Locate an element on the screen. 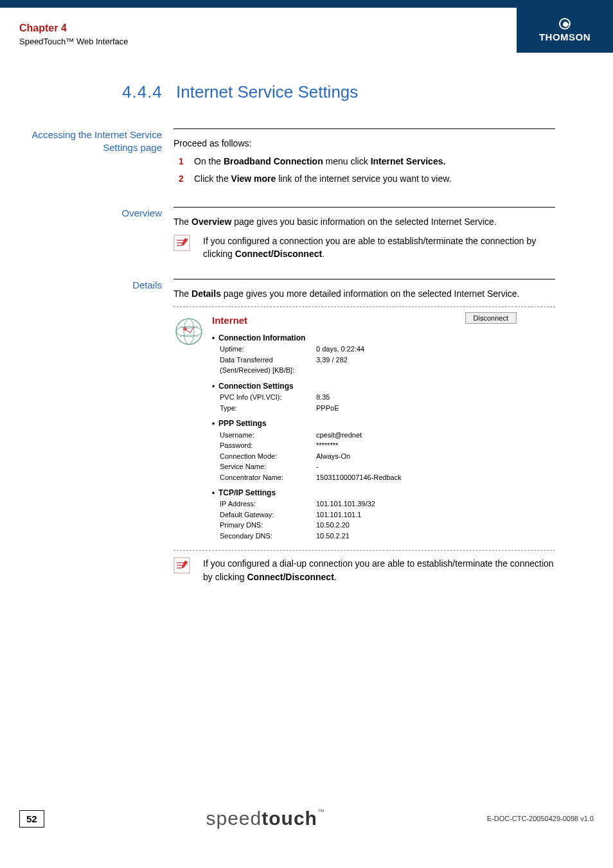 This screenshot has width=613, height=868. thomson-logo-icon is located at coordinates (565, 24).